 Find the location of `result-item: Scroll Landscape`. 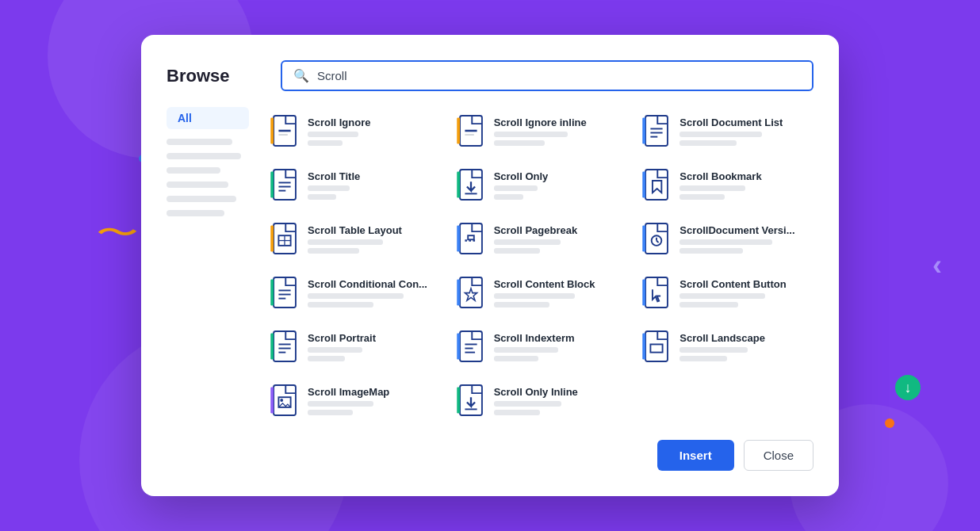

result-item: Scroll Landscape is located at coordinates (723, 346).